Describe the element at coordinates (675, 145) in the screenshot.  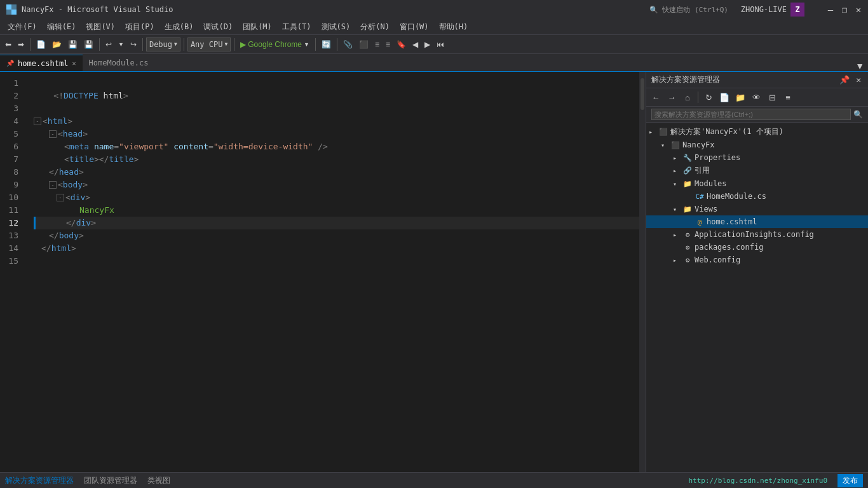
I see `project-icon: ⬛` at that location.